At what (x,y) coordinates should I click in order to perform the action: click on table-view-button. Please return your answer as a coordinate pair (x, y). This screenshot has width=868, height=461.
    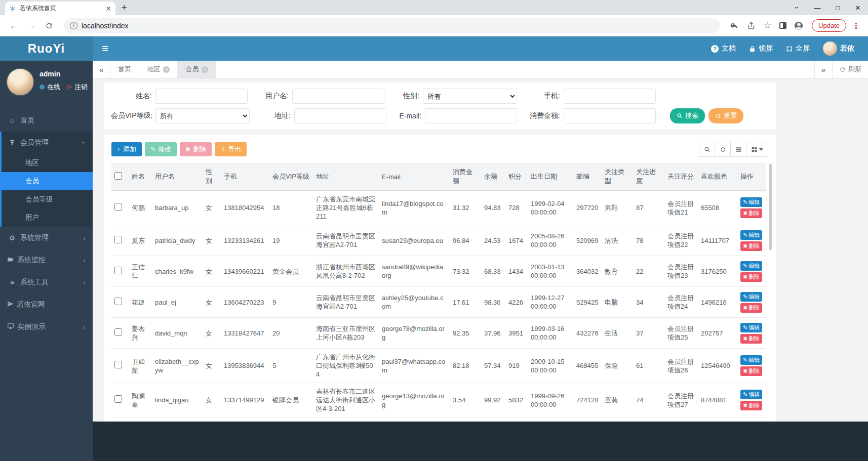
    Looking at the image, I should click on (738, 149).